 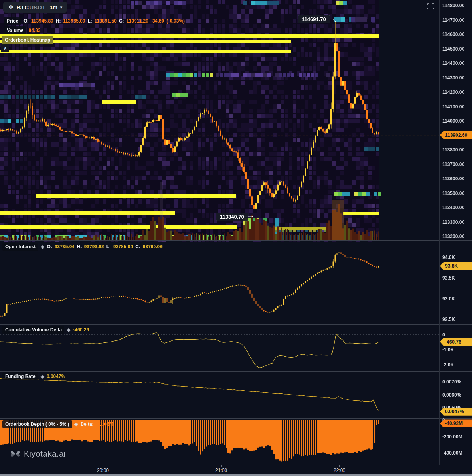 I want to click on interval-label: 1m, so click(x=54, y=7).